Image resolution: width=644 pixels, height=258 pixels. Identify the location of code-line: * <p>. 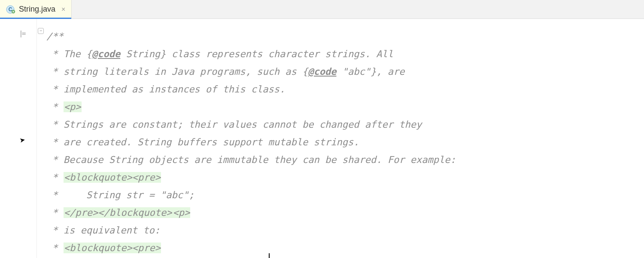
(345, 107).